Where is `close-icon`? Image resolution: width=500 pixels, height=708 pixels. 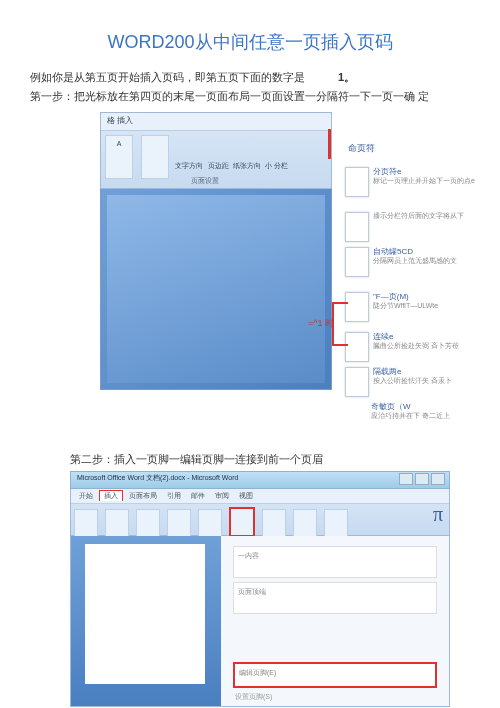
close-icon is located at coordinates (438, 479).